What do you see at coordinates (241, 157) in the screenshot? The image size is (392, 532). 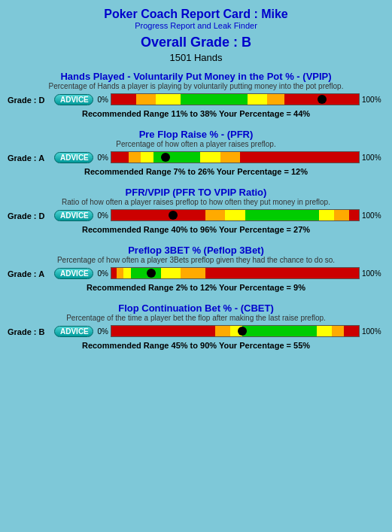 I see `bar-container-pfr: 0%100%` at bounding box center [241, 157].